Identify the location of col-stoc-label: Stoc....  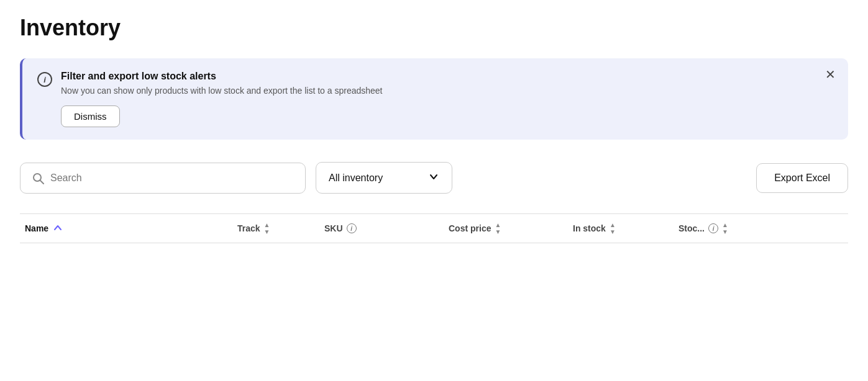
(692, 228).